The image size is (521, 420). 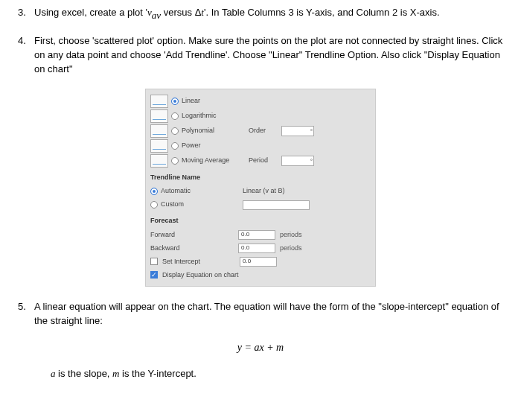 I want to click on set-intercept-row: Set Intercept 0.0, so click(x=260, y=261).